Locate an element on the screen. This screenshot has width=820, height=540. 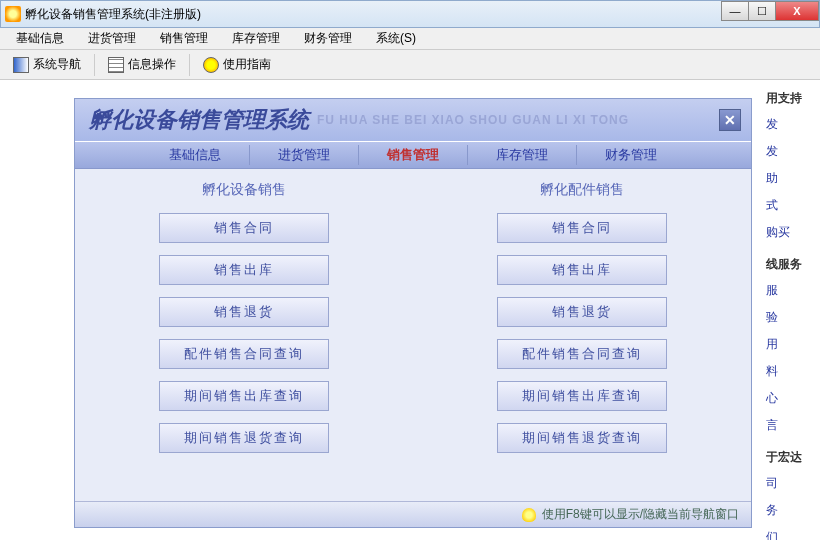
nav-tab-4: 财务管理 is located at coordinates (631, 155).